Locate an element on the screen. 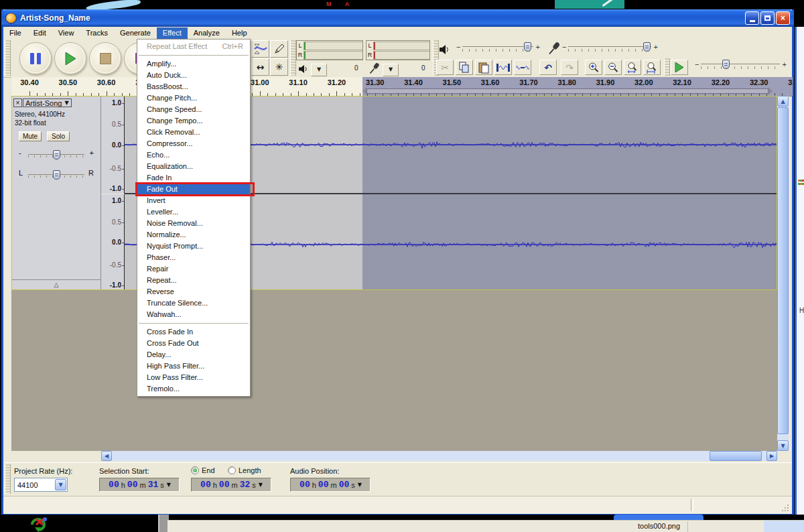 The image size is (804, 532). silence-button is located at coordinates (523, 67).